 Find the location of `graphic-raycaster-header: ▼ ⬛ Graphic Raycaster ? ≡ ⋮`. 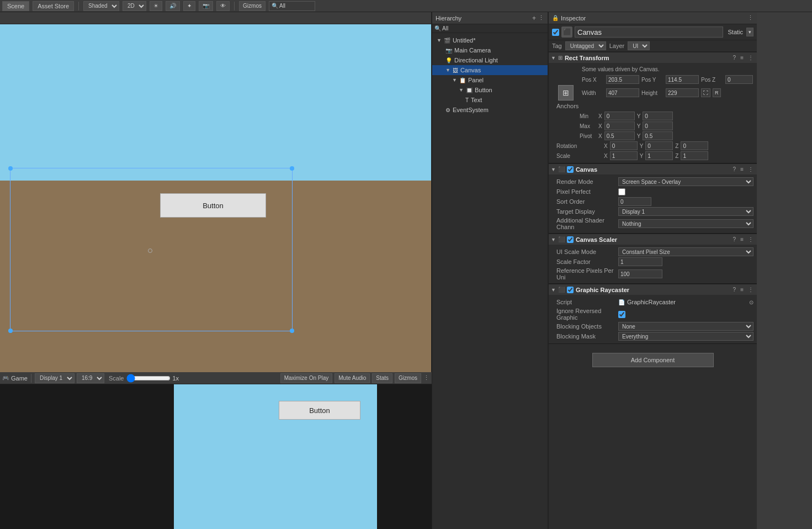

graphic-raycaster-header: ▼ ⬛ Graphic Raycaster ? ≡ ⋮ is located at coordinates (652, 289).